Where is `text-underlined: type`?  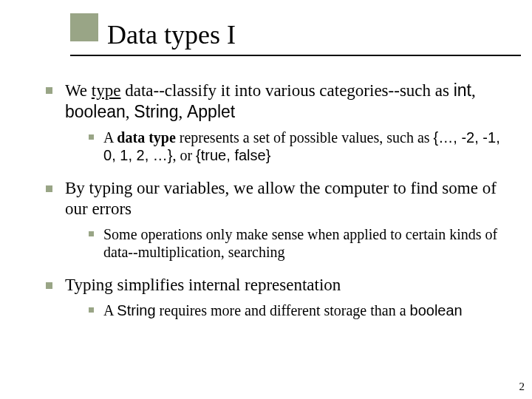 text-underlined: type is located at coordinates (106, 90).